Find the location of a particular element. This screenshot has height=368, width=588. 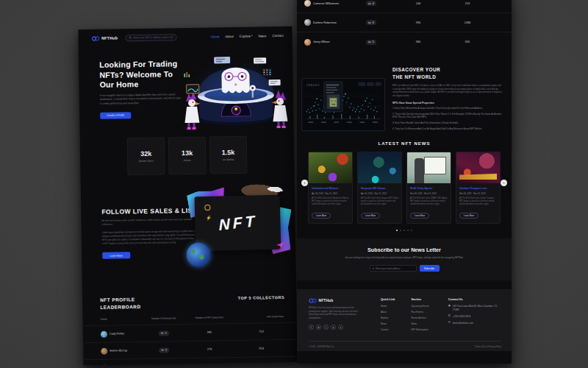

news-card: Outlaw Troopers em Nov 04, 2022 - Nov 14… is located at coordinates (478, 188).